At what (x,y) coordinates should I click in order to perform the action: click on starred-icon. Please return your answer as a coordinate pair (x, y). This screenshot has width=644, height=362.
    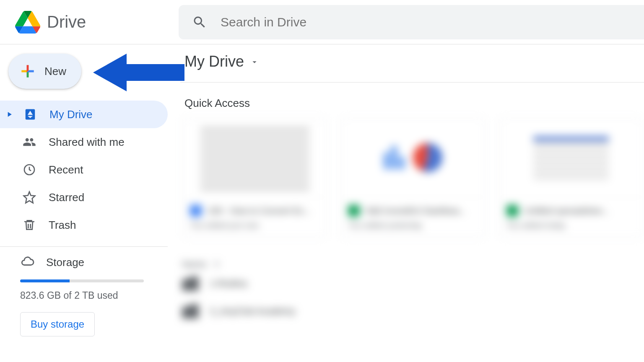
    Looking at the image, I should click on (29, 197).